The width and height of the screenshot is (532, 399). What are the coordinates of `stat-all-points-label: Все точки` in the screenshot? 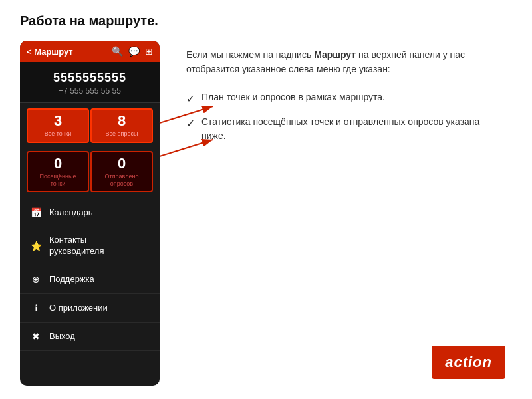 It's located at (58, 134).